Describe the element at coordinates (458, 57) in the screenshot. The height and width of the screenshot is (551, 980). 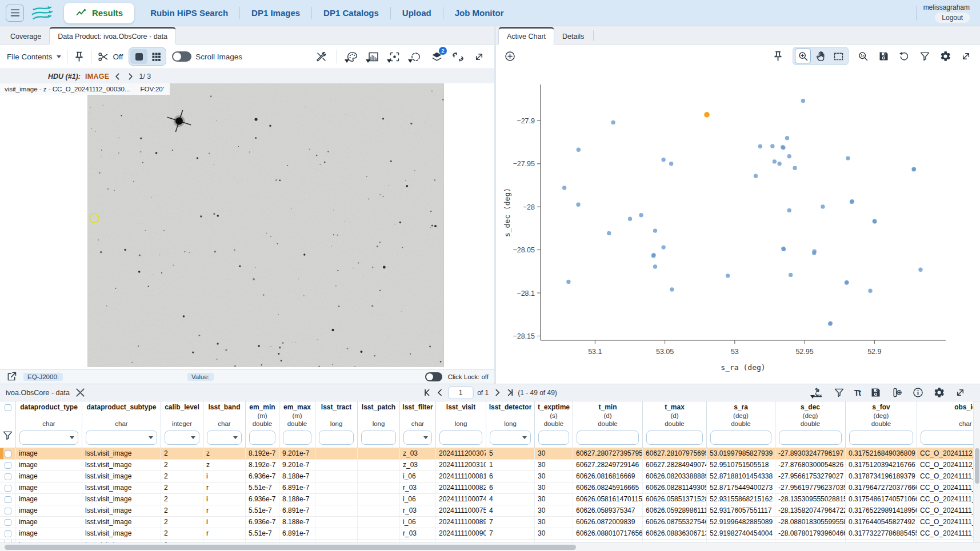
I see `unlink-icon` at that location.